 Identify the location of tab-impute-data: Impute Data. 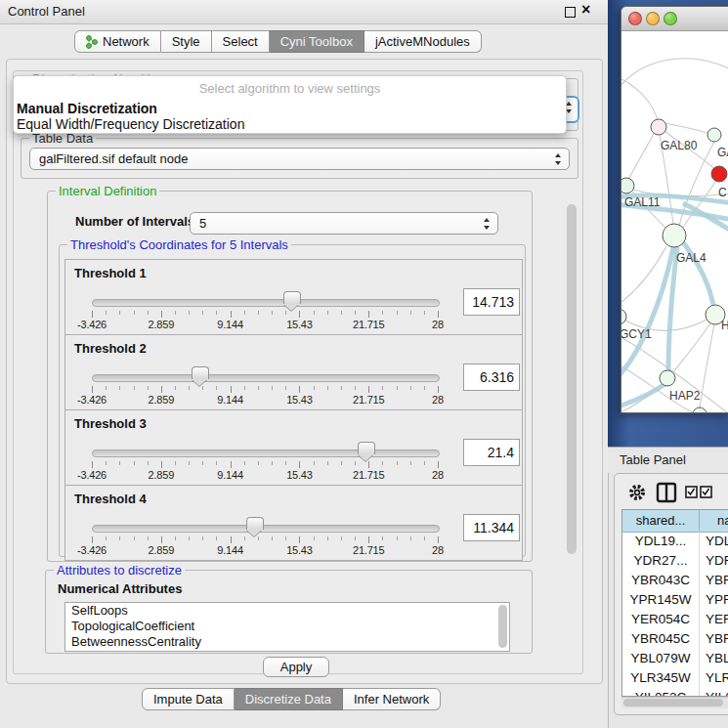
(188, 700).